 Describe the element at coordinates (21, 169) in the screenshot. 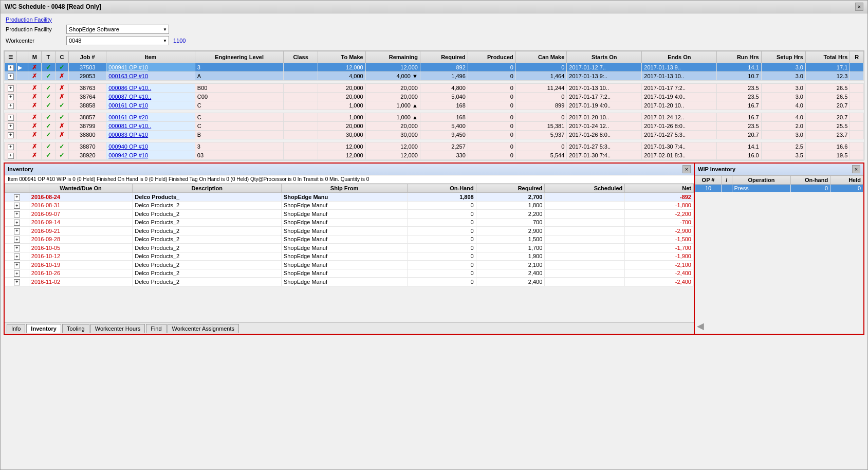

I see `inventory-title: Inventory` at that location.